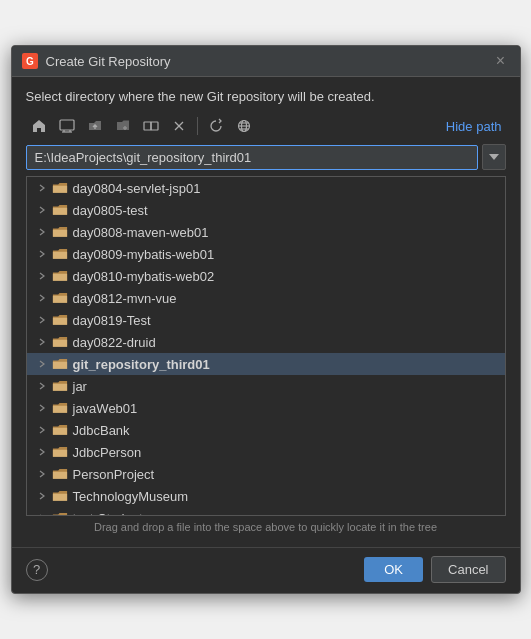 The height and width of the screenshot is (639, 531). What do you see at coordinates (110, 210) in the screenshot?
I see `tree-item-label: day0805-test` at bounding box center [110, 210].